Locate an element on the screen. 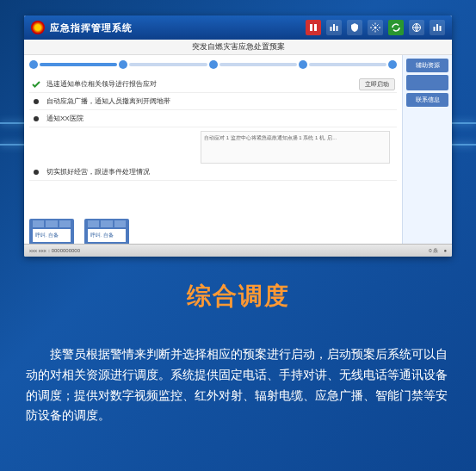 The width and height of the screenshot is (476, 471). task-action-button: 立即启动 is located at coordinates (377, 84).